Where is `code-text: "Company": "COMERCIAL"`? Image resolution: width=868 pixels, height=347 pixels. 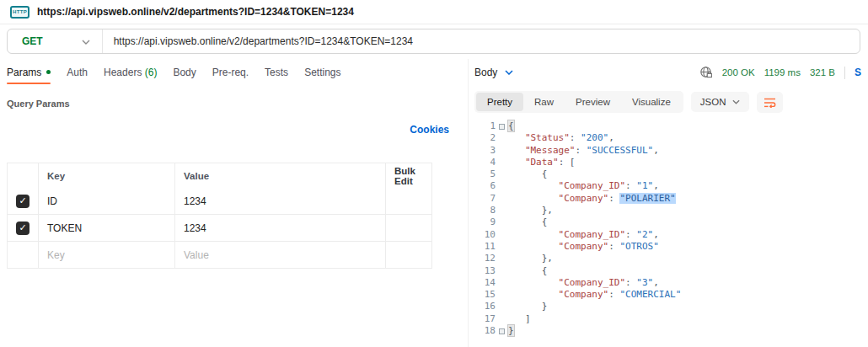 code-text: "Company": "COMERCIAL" is located at coordinates (595, 295).